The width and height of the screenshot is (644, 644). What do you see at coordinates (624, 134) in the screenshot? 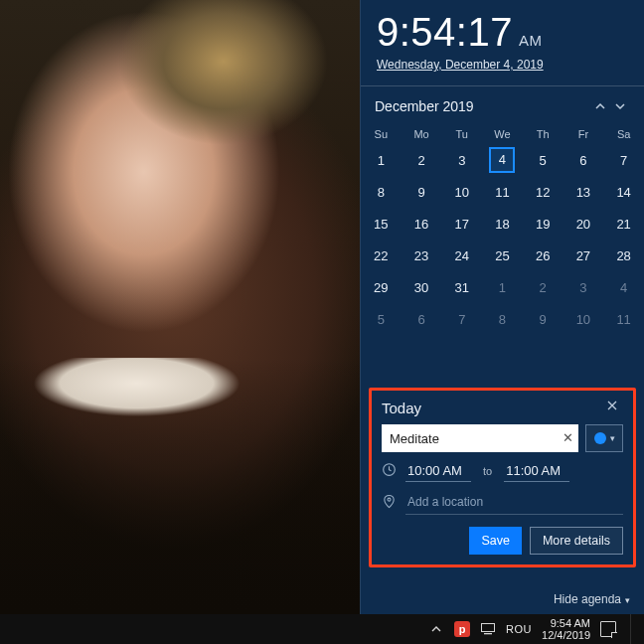
I see `dow-header: Sa` at bounding box center [624, 134].